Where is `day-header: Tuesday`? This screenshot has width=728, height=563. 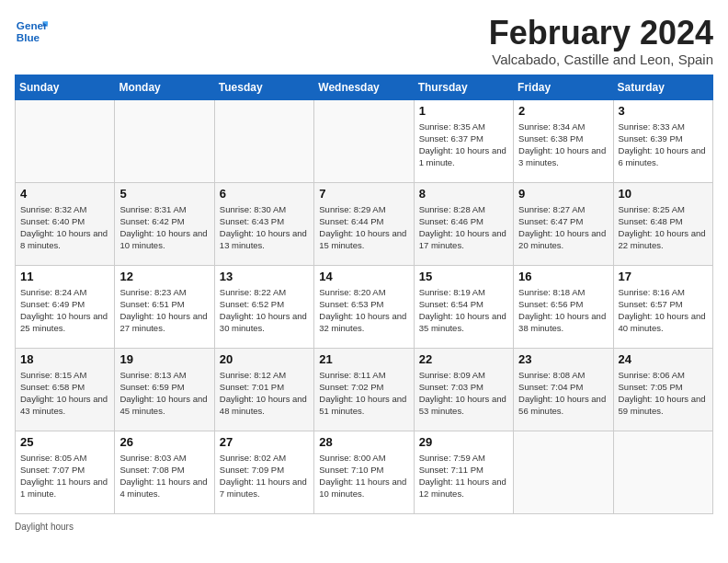 day-header: Tuesday is located at coordinates (264, 86).